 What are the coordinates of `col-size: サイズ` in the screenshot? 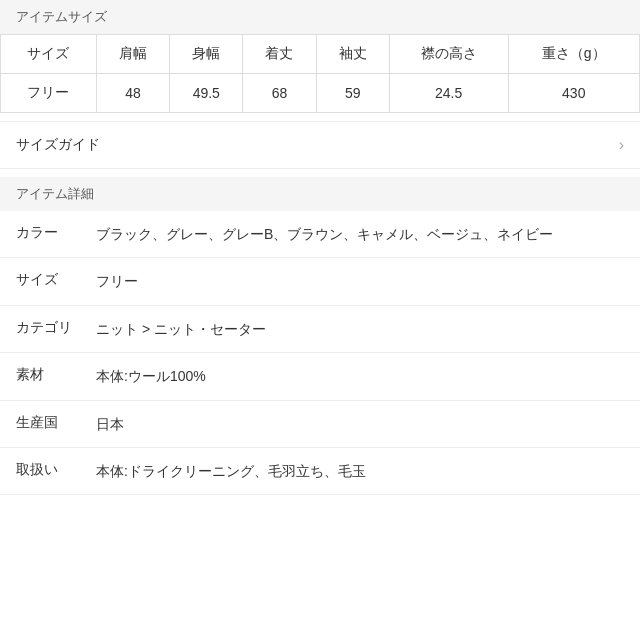 It's located at (49, 54).